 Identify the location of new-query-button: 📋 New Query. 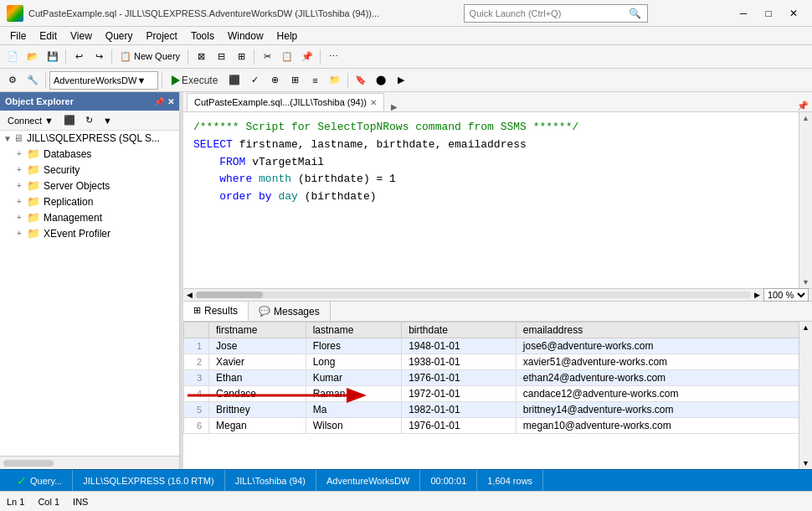
(150, 57).